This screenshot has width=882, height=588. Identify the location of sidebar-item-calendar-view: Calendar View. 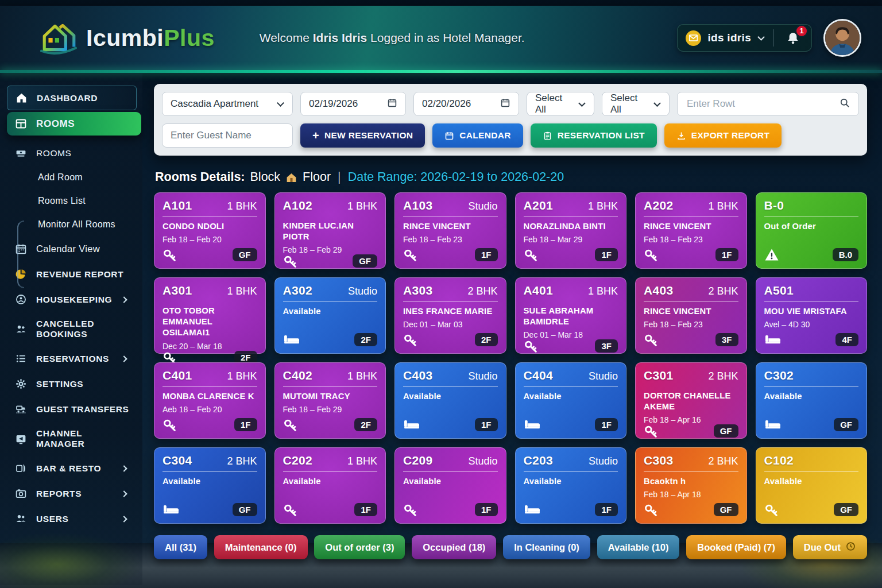
(72, 249).